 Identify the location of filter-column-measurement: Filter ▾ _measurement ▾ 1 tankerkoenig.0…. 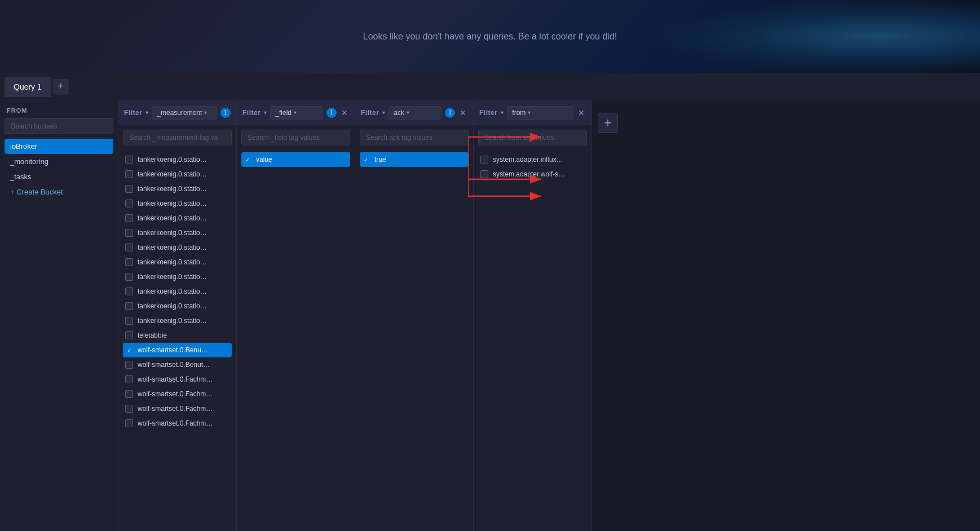
(178, 316).